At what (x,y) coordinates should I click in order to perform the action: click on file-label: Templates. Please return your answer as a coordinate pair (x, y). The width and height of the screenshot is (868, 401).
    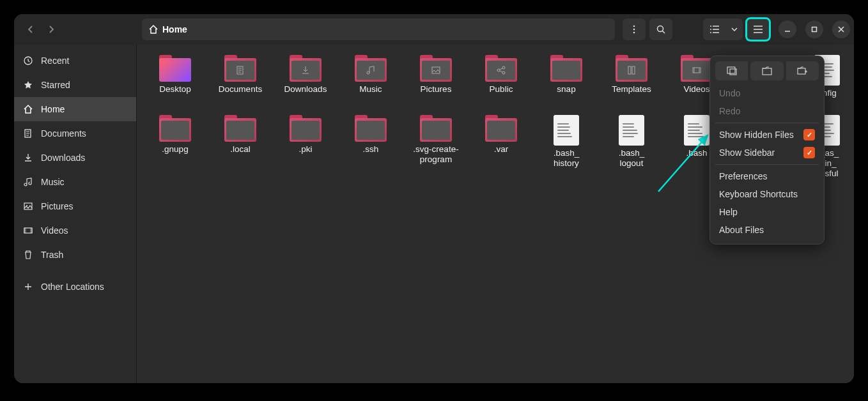
    Looking at the image, I should click on (632, 95).